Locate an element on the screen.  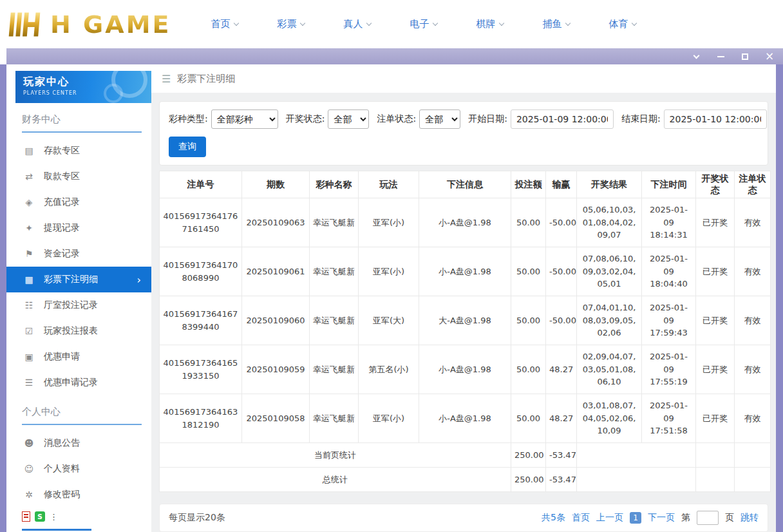
sidebar-item-label: 消息公告 is located at coordinates (62, 443).